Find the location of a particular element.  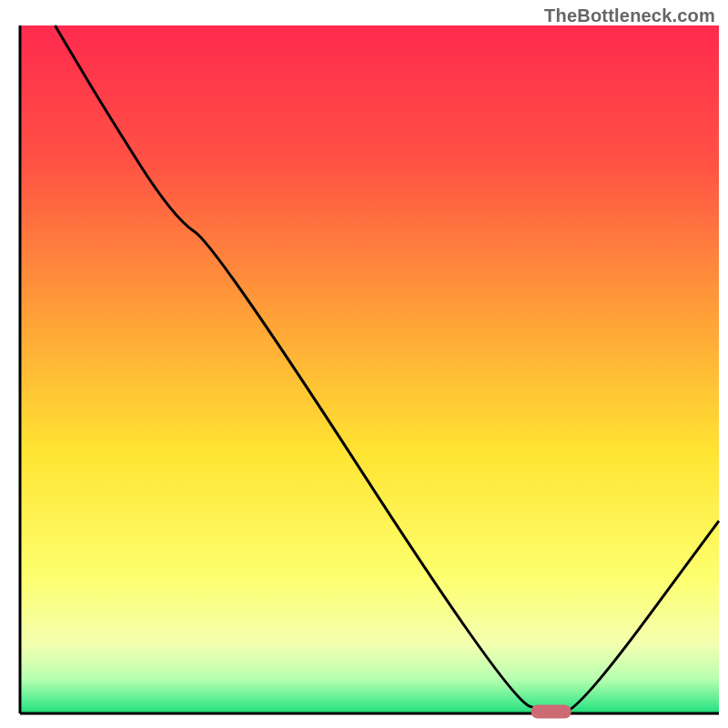

optimal-marker is located at coordinates (551, 712).